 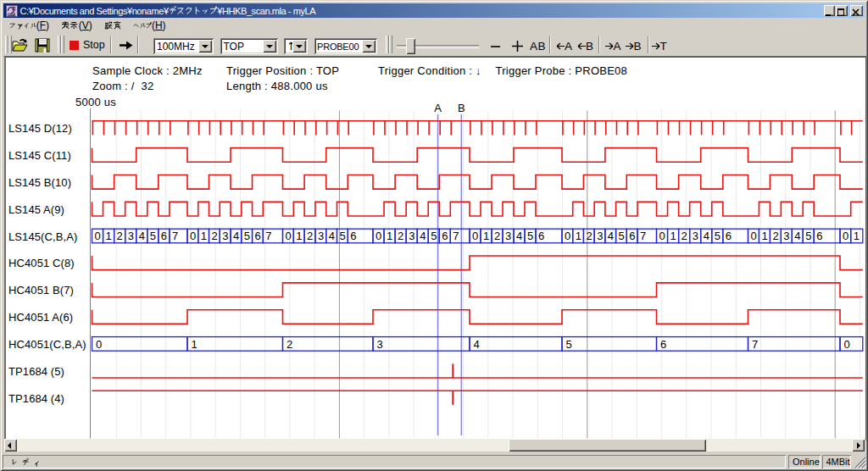 What do you see at coordinates (859, 446) in the screenshot?
I see `scroll-right-arrow-icon` at bounding box center [859, 446].